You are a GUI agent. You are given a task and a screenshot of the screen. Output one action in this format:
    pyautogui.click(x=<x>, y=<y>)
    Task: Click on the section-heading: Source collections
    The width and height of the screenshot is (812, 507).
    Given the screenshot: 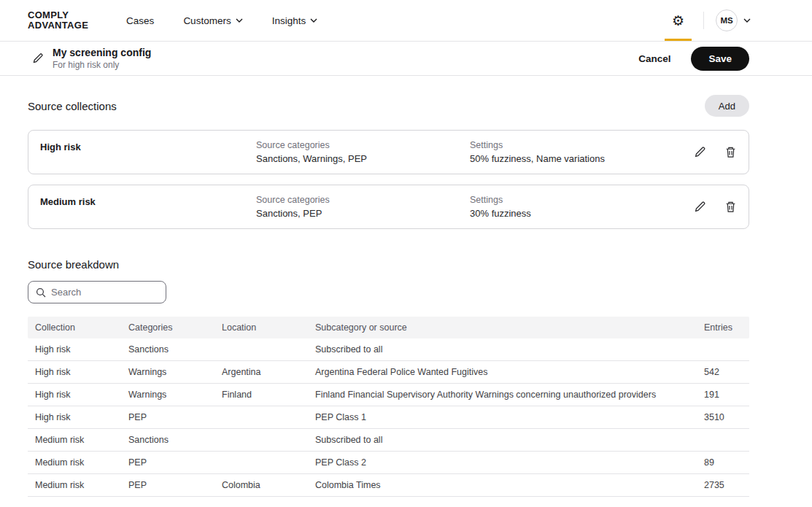 What is the action you would take?
    pyautogui.click(x=72, y=107)
    